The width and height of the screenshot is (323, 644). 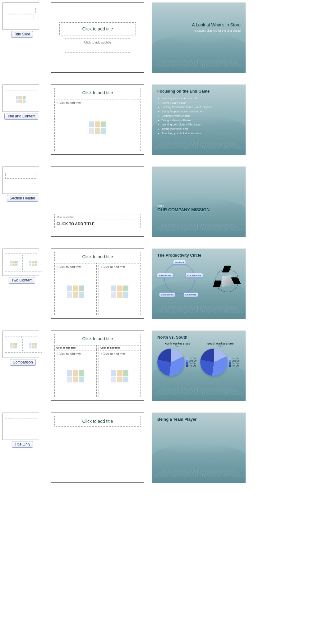 I want to click on layout-tag: Two Content, so click(x=22, y=280).